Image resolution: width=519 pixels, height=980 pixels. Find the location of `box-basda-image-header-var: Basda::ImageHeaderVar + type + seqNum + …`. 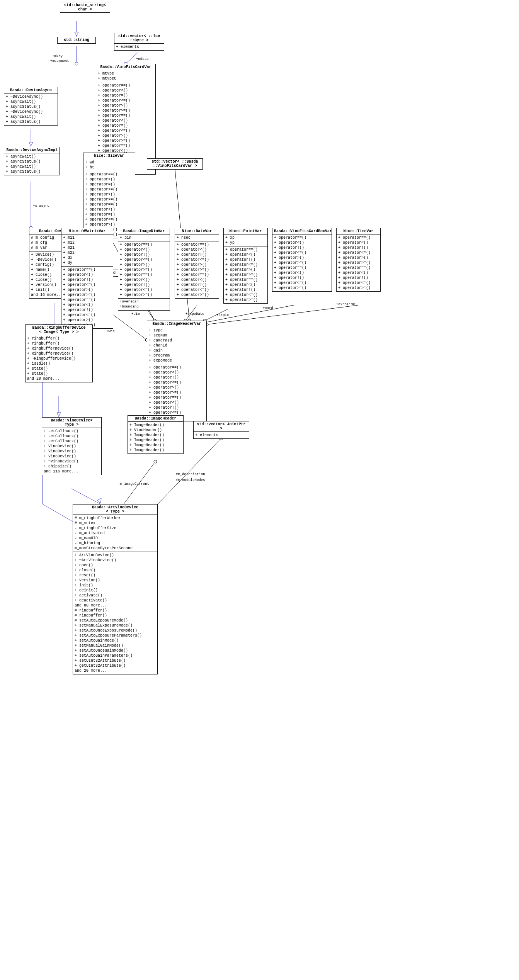

box-basda-image-header-var: Basda::ImageHeaderVar + type + seqNum + … is located at coordinates (177, 371).